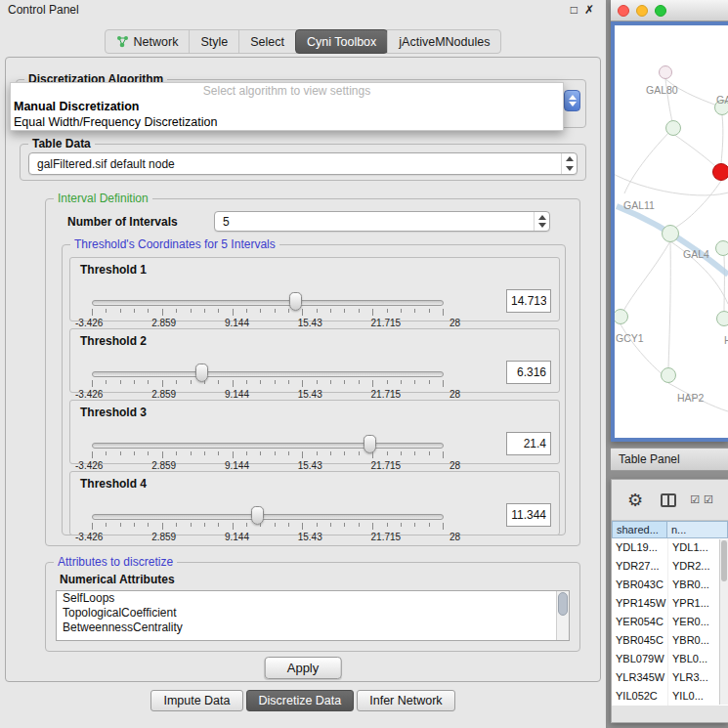  Describe the element at coordinates (529, 372) in the screenshot. I see `threshold-2-value-input` at that location.